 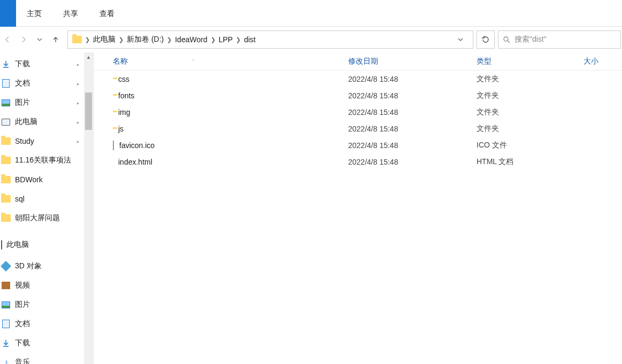 What do you see at coordinates (530, 145) in the screenshot?
I see `file-type: ICO 文件` at bounding box center [530, 145].